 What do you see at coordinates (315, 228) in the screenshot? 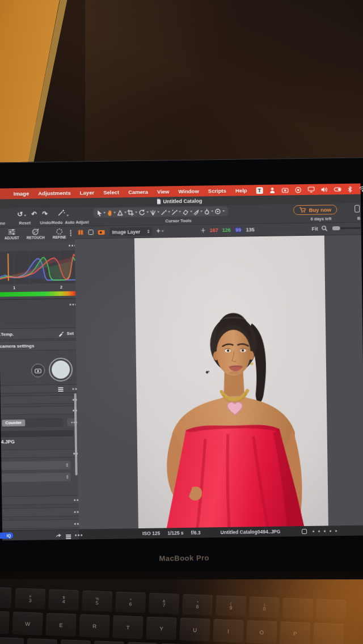
I see `zoom-fit-select: Fit` at bounding box center [315, 228].